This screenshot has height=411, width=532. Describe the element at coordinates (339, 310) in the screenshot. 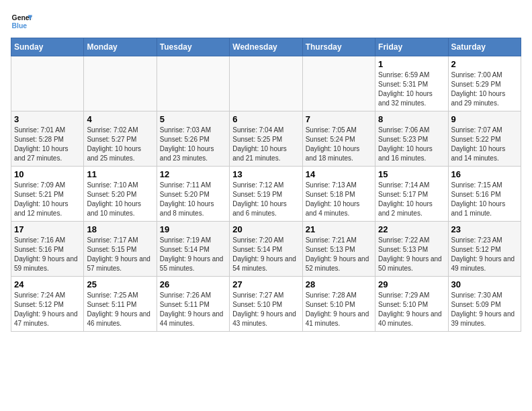

I see `day-detail: Sunrise: 7:28 AMSunset: 5:10 PMDaylight:…` at that location.